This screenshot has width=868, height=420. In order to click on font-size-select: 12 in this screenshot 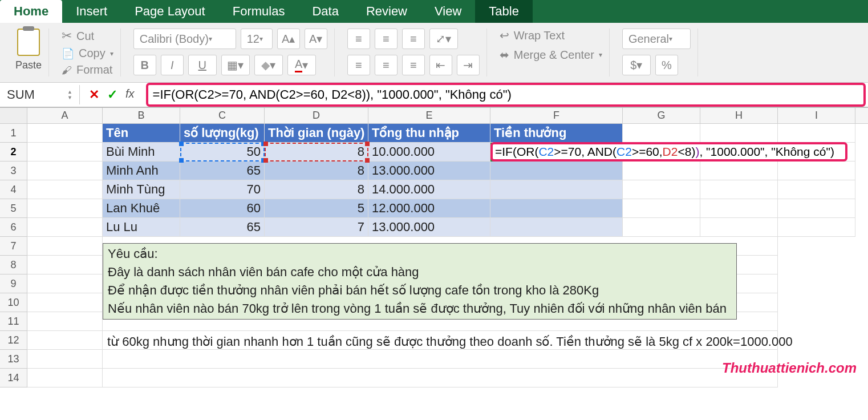, I will do `click(257, 39)`.